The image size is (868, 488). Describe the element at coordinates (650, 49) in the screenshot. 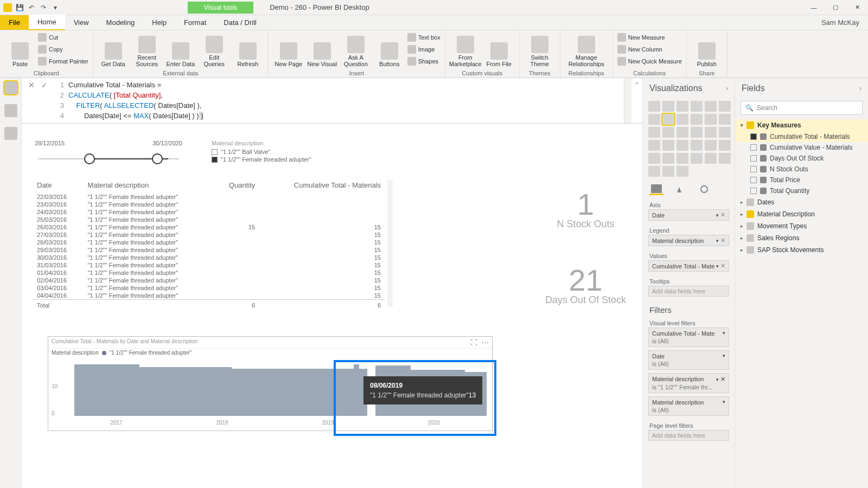

I see `new-column-button: New Column` at that location.